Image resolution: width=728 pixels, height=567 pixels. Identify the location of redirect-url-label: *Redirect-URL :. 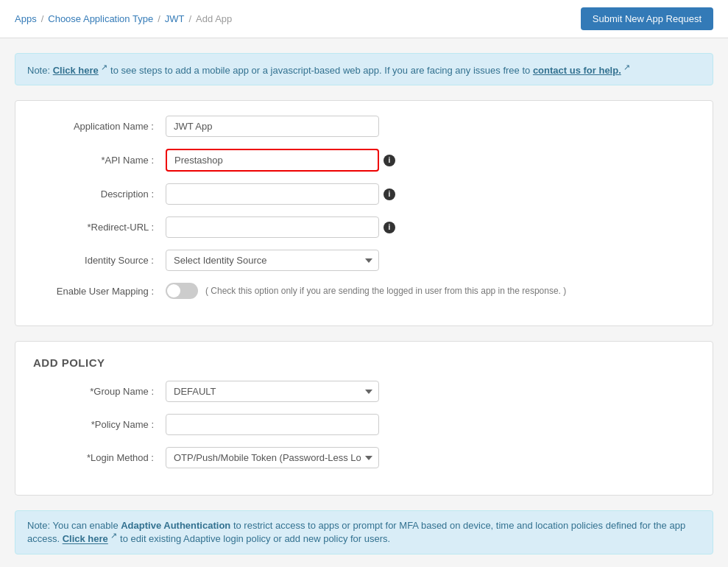
(99, 227).